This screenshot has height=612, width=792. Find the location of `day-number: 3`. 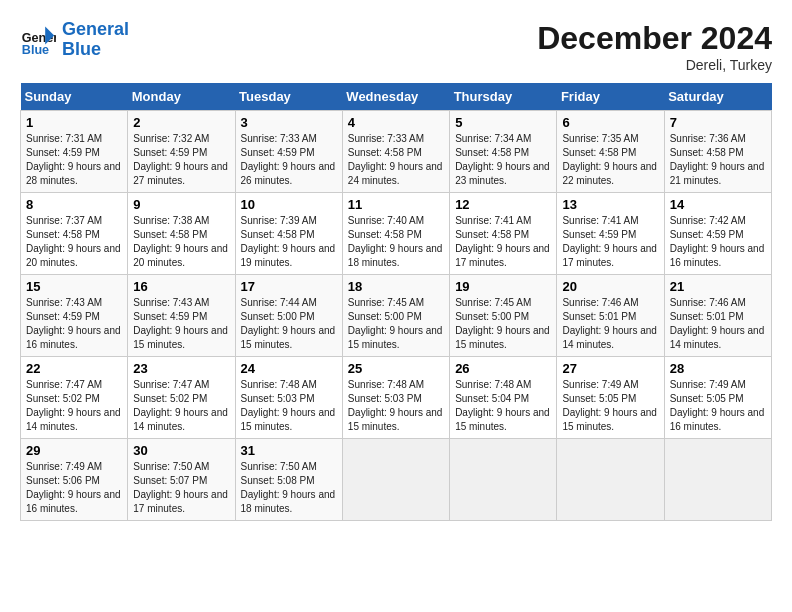

day-number: 3 is located at coordinates (289, 122).